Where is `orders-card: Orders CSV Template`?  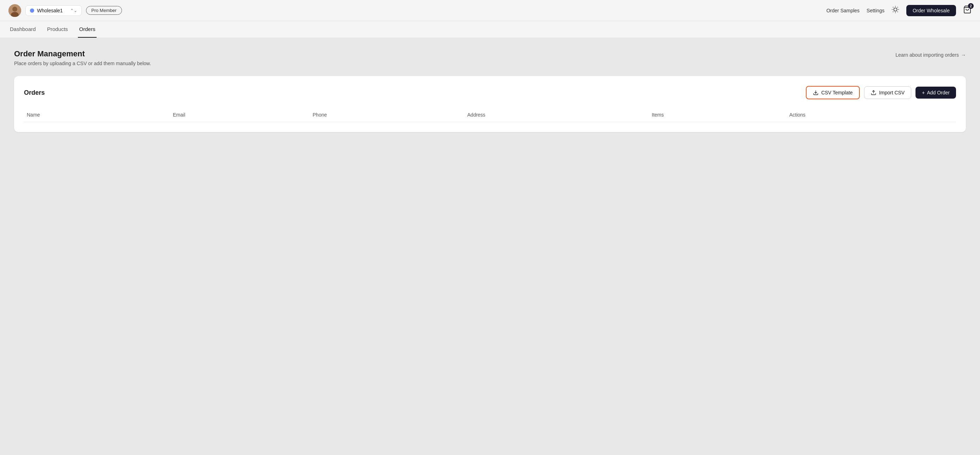 orders-card: Orders CSV Template is located at coordinates (490, 104).